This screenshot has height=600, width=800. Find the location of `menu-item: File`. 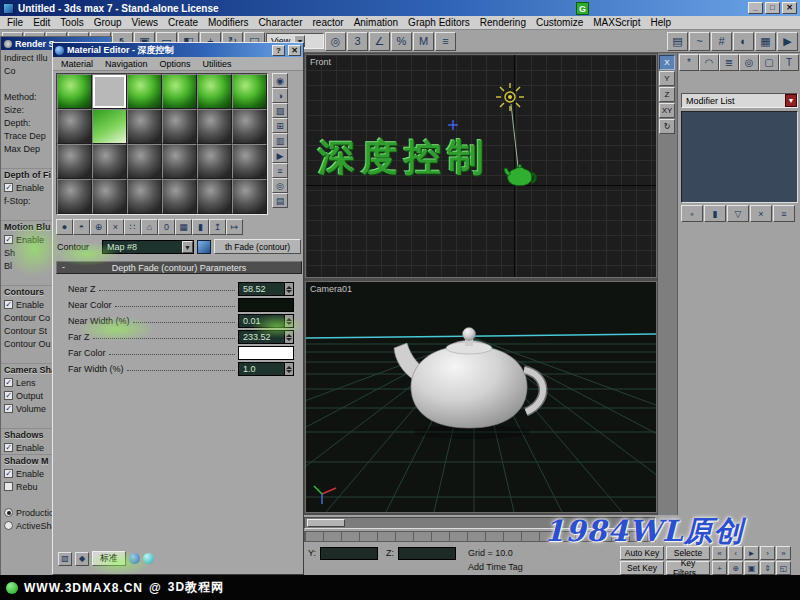

menu-item: File is located at coordinates (15, 22).